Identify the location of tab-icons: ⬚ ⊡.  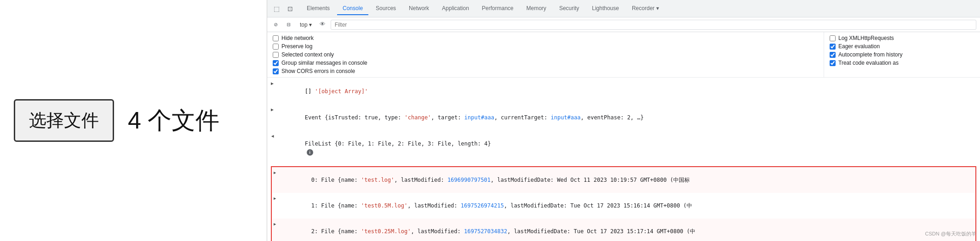
(283, 9).